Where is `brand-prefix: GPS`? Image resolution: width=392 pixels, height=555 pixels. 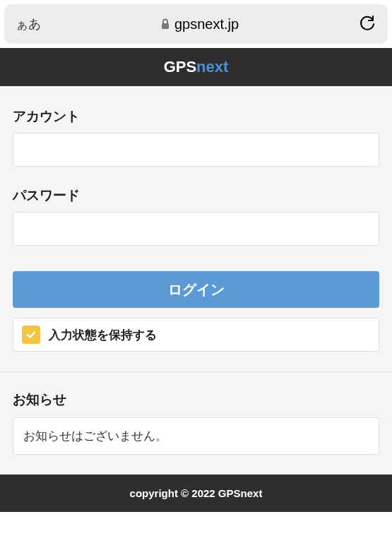 brand-prefix: GPS is located at coordinates (180, 66).